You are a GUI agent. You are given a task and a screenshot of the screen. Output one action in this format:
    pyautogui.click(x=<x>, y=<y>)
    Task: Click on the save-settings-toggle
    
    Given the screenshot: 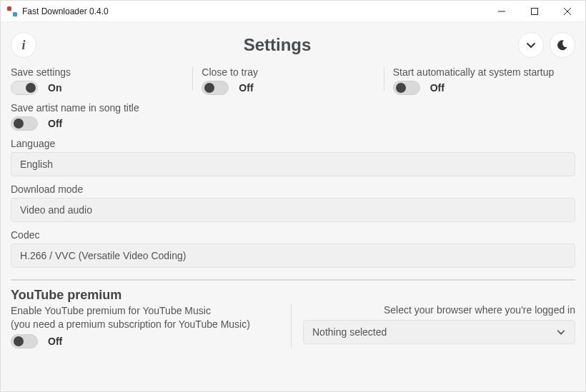 What is the action you would take?
    pyautogui.click(x=24, y=88)
    